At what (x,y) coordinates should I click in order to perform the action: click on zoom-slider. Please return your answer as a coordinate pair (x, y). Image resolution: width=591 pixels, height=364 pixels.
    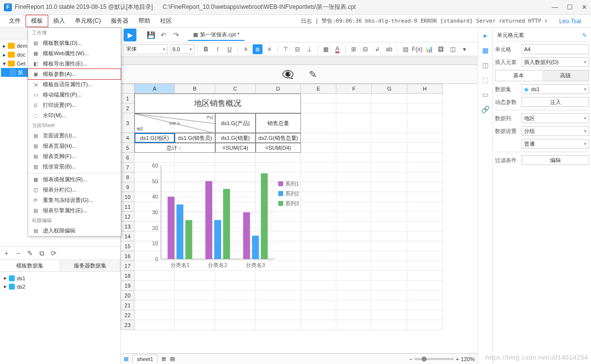
    Looking at the image, I should click on (434, 359).